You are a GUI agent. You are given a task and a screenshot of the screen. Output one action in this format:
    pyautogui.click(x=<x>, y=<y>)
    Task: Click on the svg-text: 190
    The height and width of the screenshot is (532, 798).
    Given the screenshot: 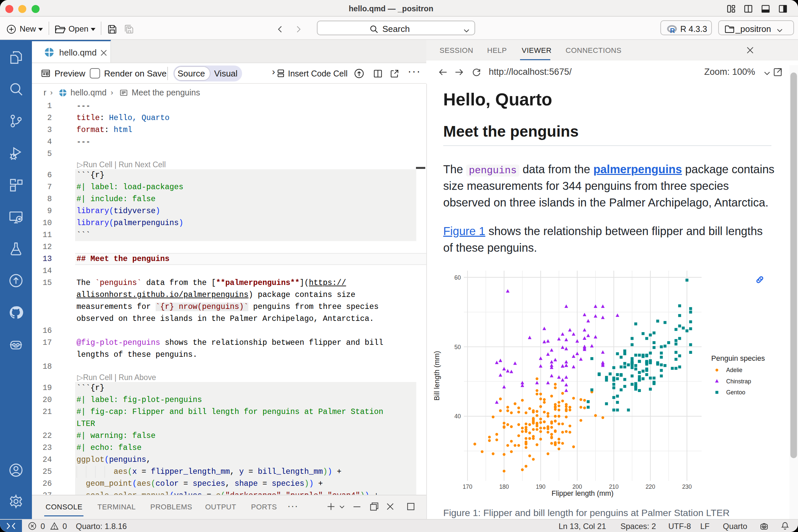 What is the action you would take?
    pyautogui.click(x=540, y=487)
    